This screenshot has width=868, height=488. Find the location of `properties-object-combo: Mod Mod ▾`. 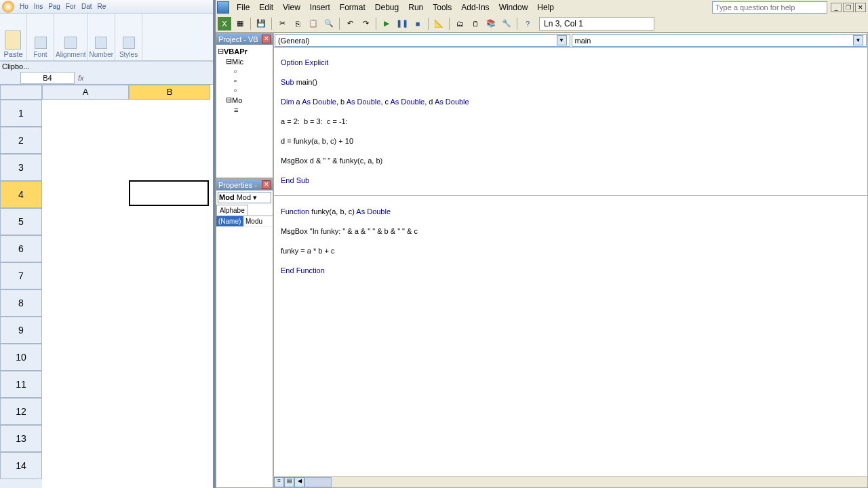

properties-object-combo: Mod Mod ▾ is located at coordinates (244, 198).